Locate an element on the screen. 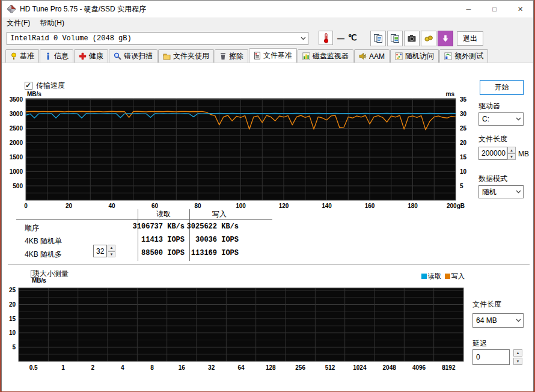 The width and height of the screenshot is (535, 392). queue-depth-input: 32 is located at coordinates (100, 251).